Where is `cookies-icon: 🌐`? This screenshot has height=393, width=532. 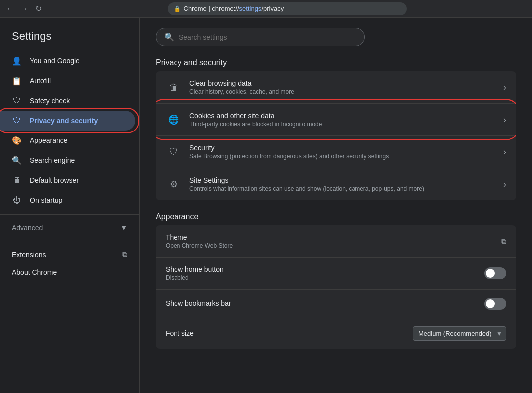 cookies-icon: 🌐 is located at coordinates (174, 120).